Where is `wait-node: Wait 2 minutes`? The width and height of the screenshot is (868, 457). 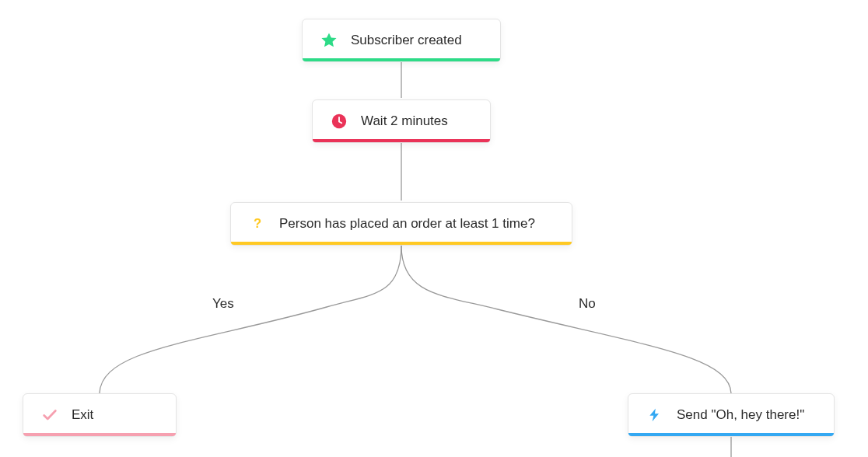 wait-node: Wait 2 minutes is located at coordinates (401, 121).